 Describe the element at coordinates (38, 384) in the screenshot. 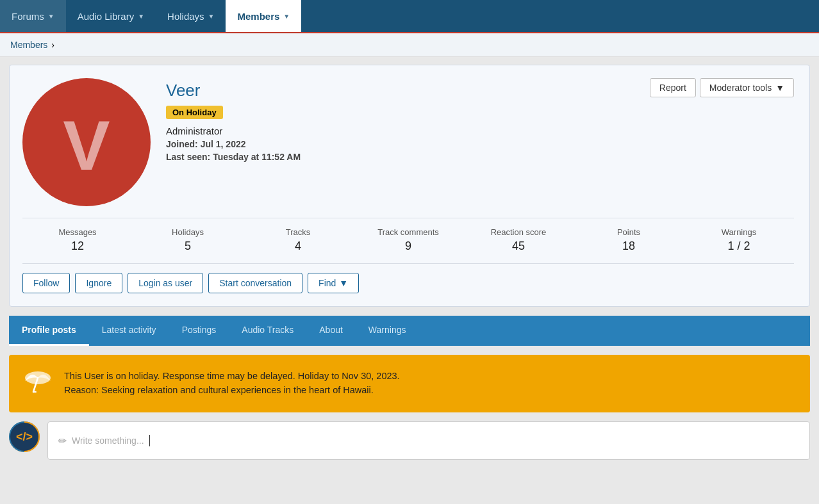

I see `holiday-umbrella-icon` at that location.